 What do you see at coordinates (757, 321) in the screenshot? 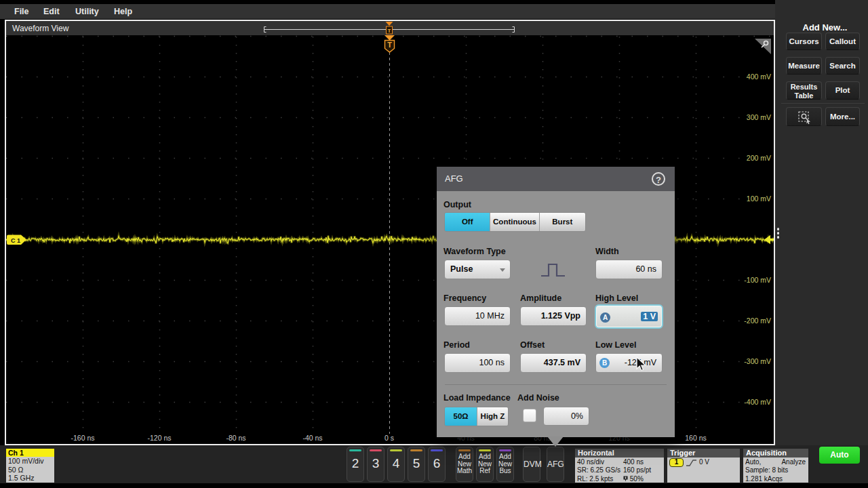
I see `svg-text: -200 mV` at bounding box center [757, 321].